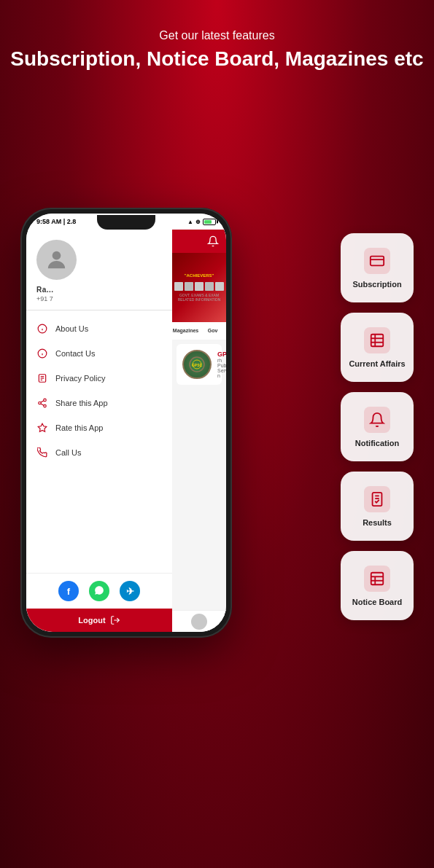  I want to click on gpsc-card: GPSC GPSC rh Public Service n, so click(199, 364).